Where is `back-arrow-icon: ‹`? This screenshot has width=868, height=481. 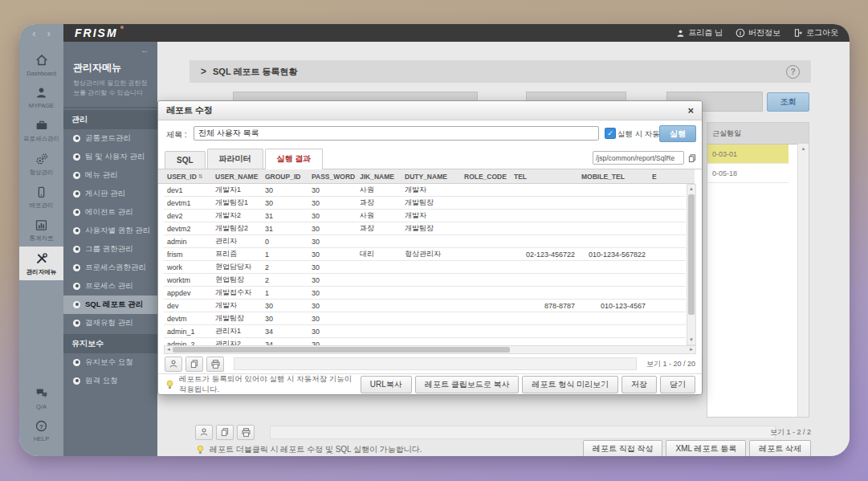
back-arrow-icon: ‹ is located at coordinates (34, 34).